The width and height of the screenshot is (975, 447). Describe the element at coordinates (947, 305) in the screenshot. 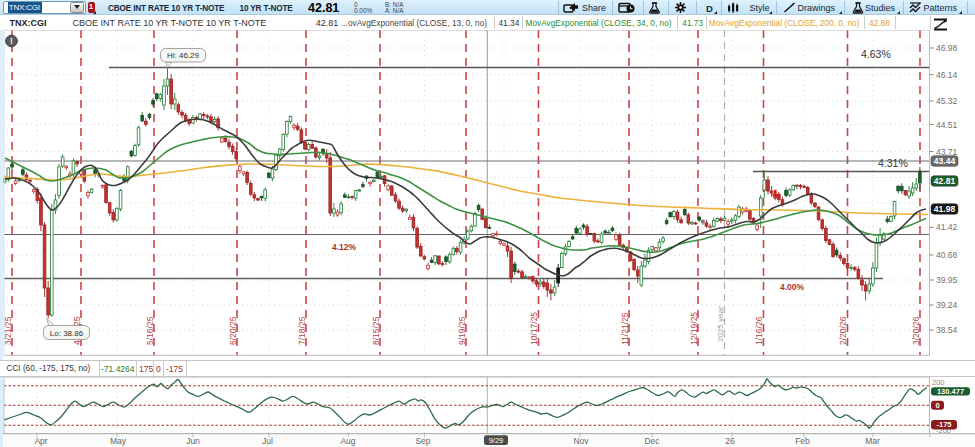

I see `svg-text: 39.24` at that location.